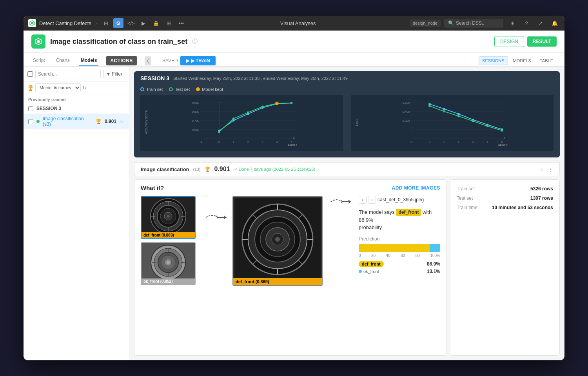 This screenshot has width=588, height=376. What do you see at coordinates (143, 23) in the screenshot?
I see `nav-icons: ⊞ ⚙ </> ▶ 🔒 ⊞ •••` at bounding box center [143, 23].